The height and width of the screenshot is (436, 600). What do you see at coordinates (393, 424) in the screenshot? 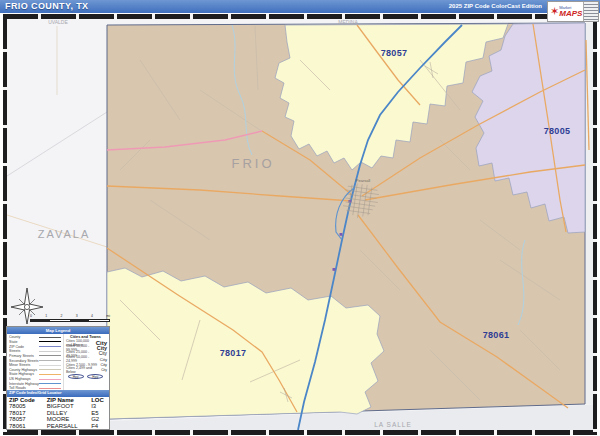
I see `county-label-lasalle: LA SALLE` at bounding box center [393, 424].